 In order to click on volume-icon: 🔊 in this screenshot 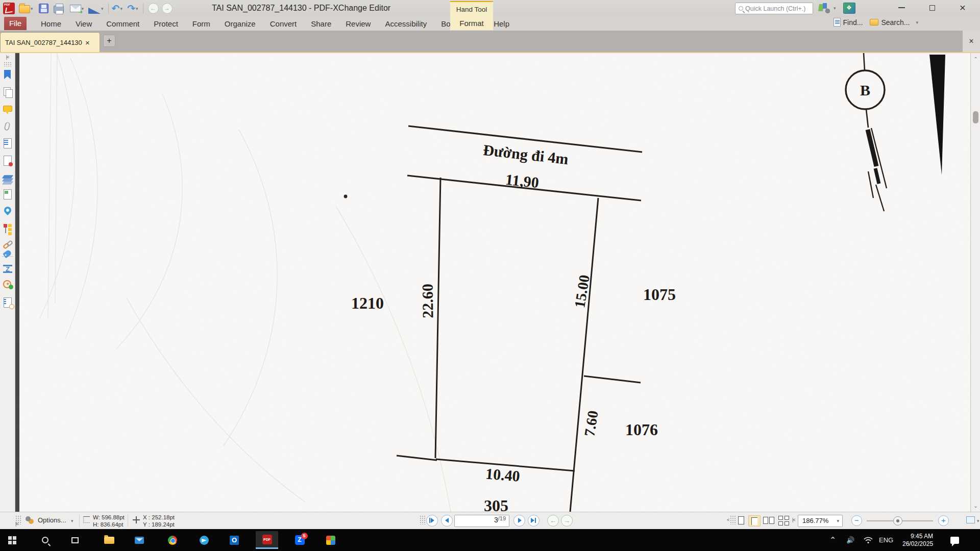, I will do `click(850, 540)`.